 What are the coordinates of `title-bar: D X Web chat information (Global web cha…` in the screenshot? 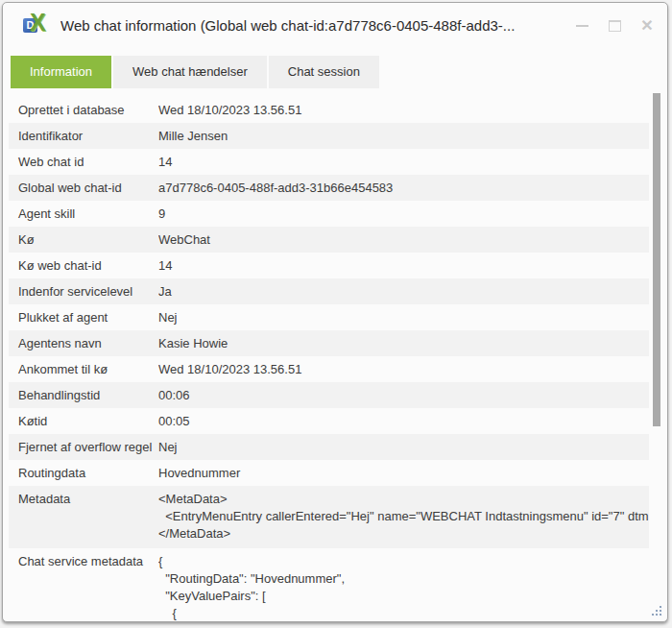 It's located at (335, 25).